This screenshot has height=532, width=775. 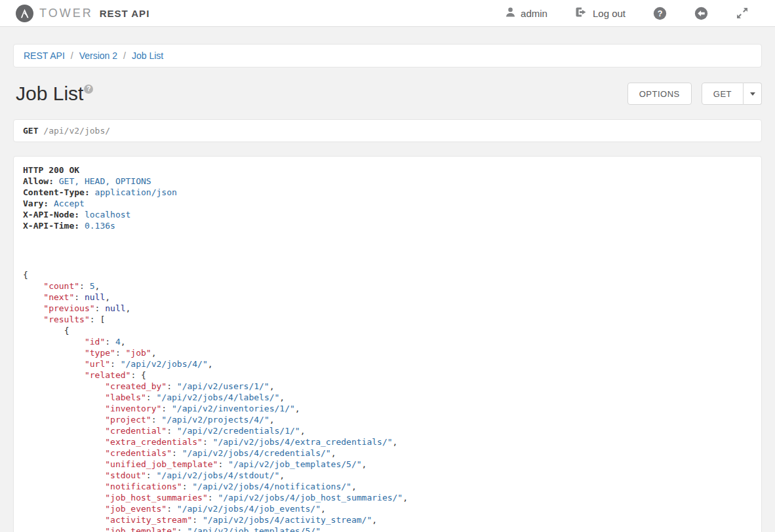 What do you see at coordinates (387, 131) in the screenshot?
I see `request-bar: GET /api/v2/jobs/` at bounding box center [387, 131].